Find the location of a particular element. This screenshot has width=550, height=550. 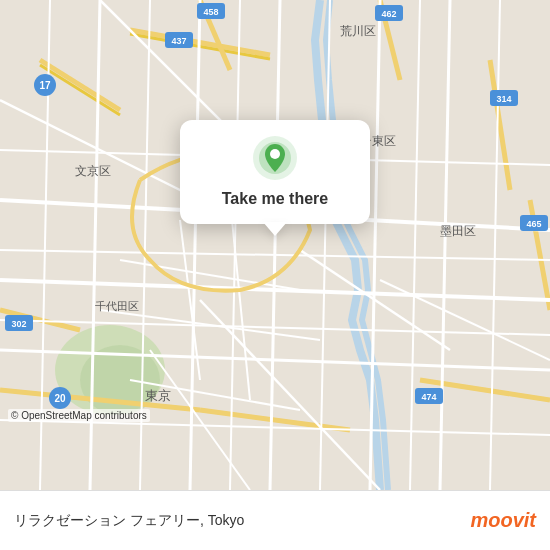

svg-text: 17 is located at coordinates (45, 86).